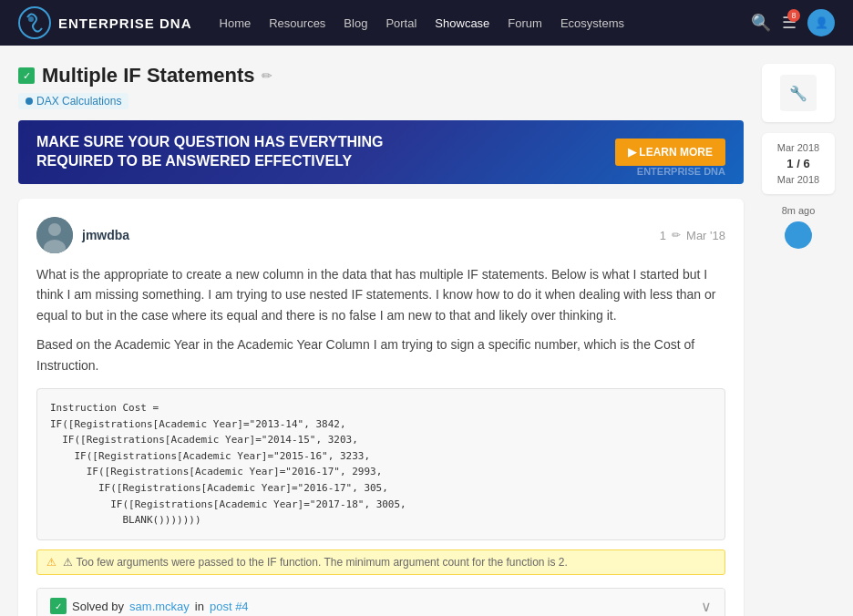 This screenshot has height=616, width=853. Describe the element at coordinates (51, 562) in the screenshot. I see `warning-icon: ⚠` at that location.